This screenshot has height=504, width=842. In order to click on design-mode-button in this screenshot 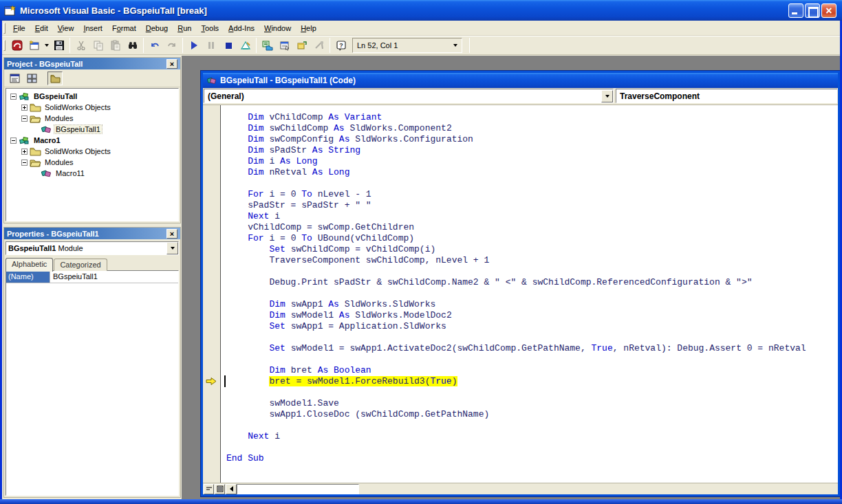, I will do `click(245, 45)`.